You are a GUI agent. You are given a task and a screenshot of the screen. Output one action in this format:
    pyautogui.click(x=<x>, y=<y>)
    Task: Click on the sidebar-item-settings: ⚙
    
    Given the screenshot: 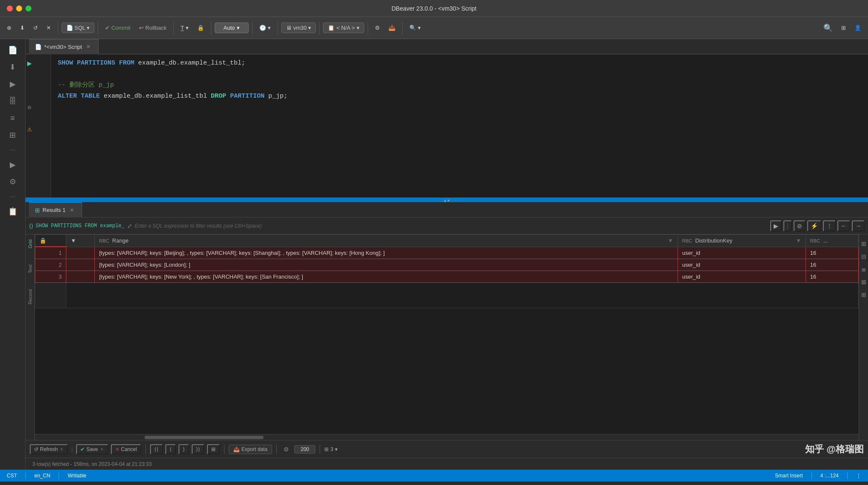 What is the action you would take?
    pyautogui.click(x=13, y=182)
    